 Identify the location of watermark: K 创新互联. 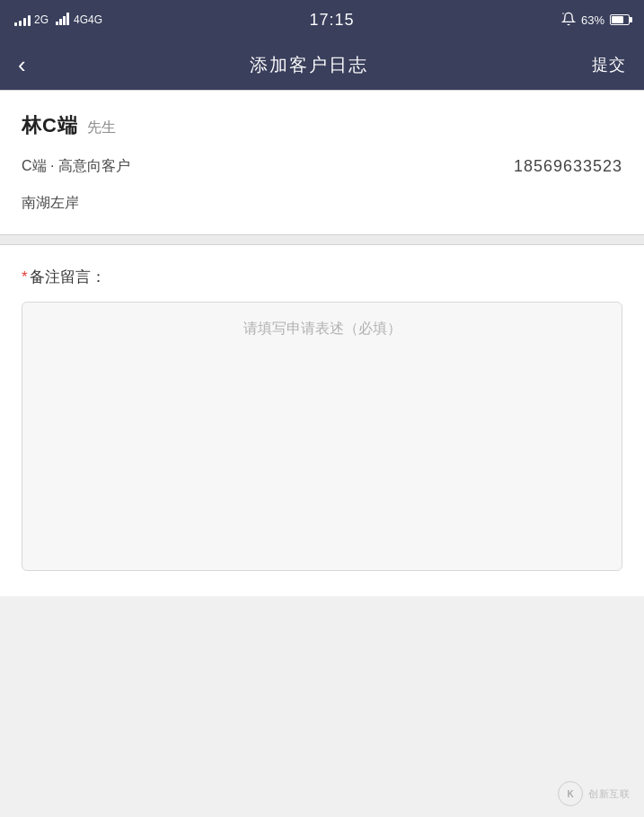
(594, 794).